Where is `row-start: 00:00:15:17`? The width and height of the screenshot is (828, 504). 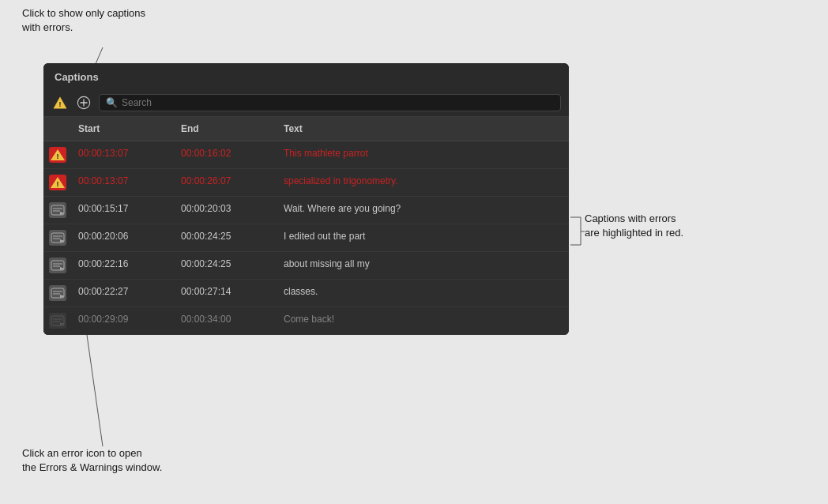 row-start: 00:00:15:17 is located at coordinates (123, 209).